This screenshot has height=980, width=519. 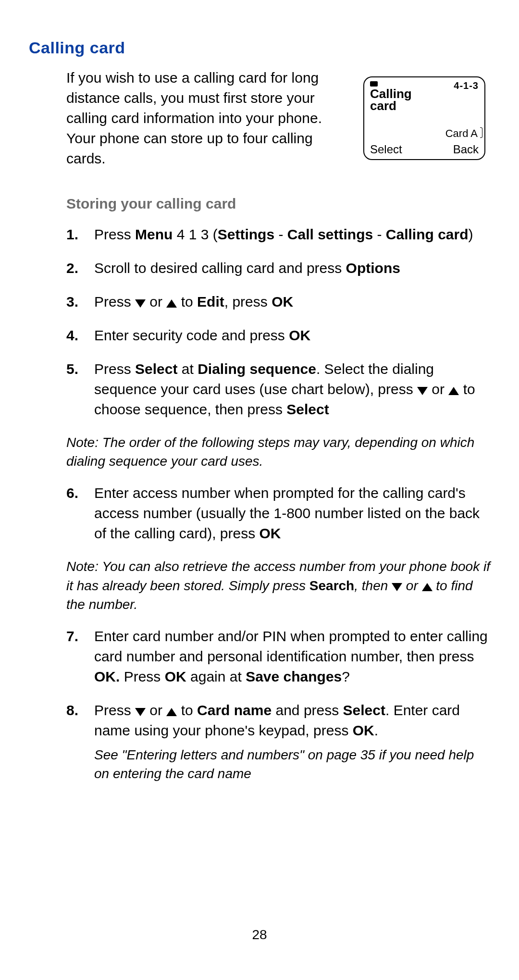 What do you see at coordinates (461, 134) in the screenshot?
I see `phone-selected-card: Card A` at bounding box center [461, 134].